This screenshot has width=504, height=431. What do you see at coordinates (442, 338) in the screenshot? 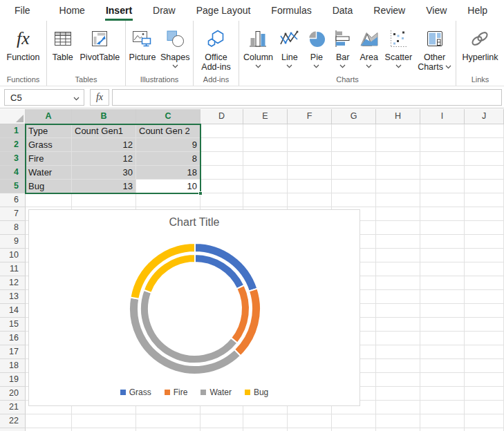
I see `cell-I16` at bounding box center [442, 338].